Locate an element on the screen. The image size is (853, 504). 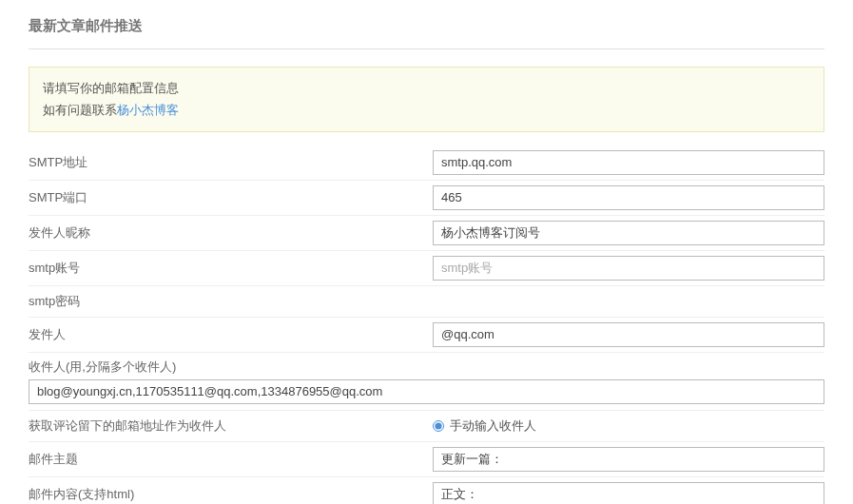
row-recipients is located at coordinates (426, 396).